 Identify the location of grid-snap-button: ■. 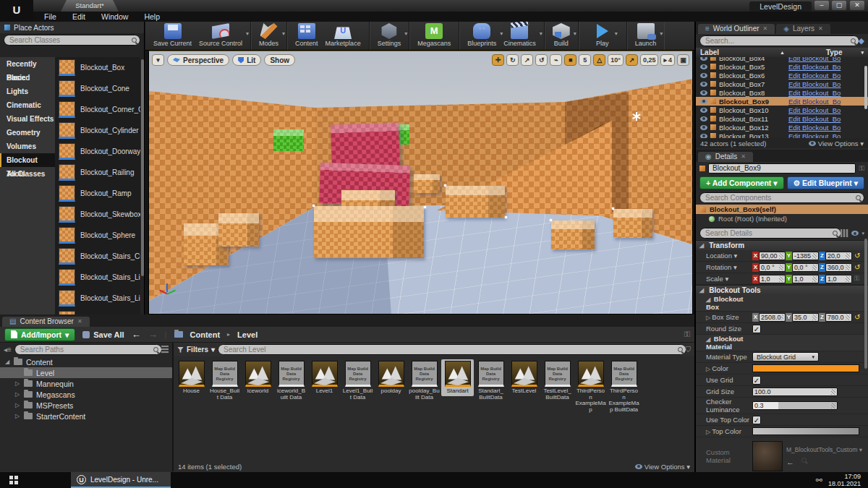
(570, 60).